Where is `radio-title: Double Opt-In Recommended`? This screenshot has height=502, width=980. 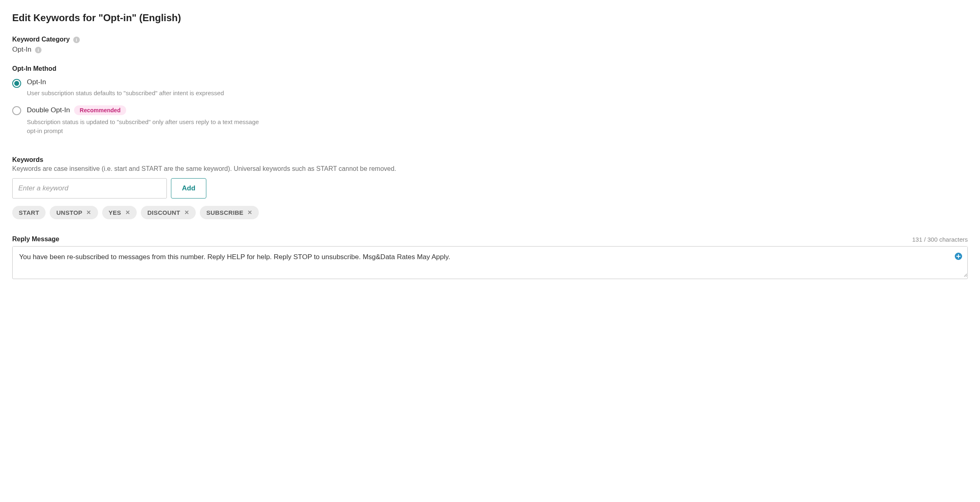 radio-title: Double Opt-In Recommended is located at coordinates (149, 110).